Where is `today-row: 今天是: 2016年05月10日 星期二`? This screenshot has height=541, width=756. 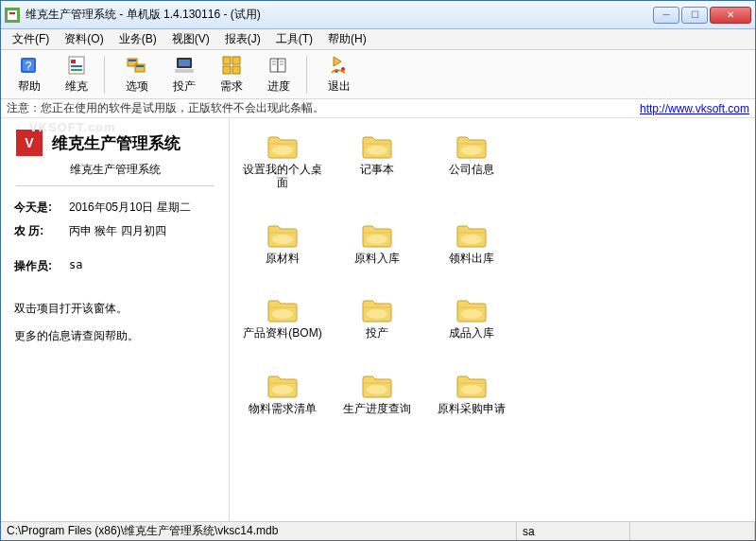
today-row: 今天是: 2016年05月10日 星期二 is located at coordinates (115, 208).